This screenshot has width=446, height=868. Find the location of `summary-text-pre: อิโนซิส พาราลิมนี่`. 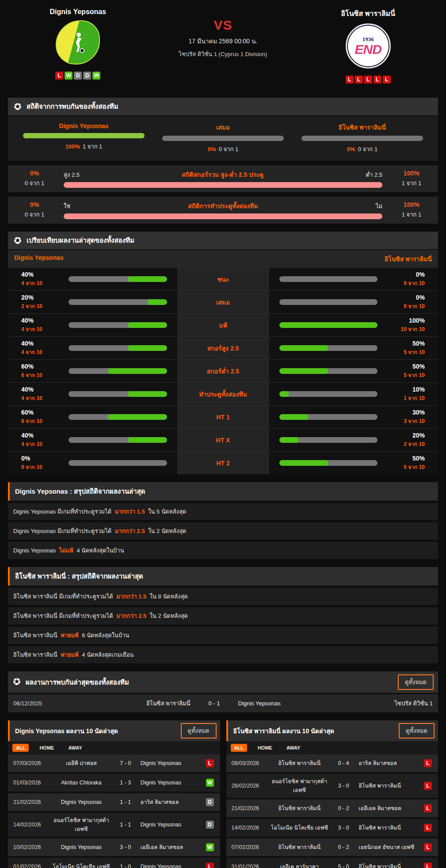

summary-text-pre: อิโนซิส พาราลิมนี่ is located at coordinates (36, 655).